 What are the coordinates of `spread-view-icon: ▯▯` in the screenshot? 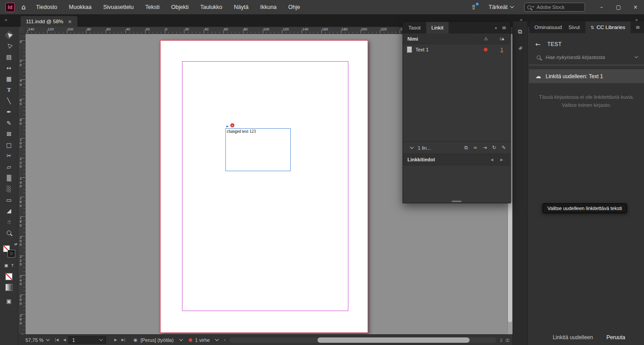 It's located at (507, 340).